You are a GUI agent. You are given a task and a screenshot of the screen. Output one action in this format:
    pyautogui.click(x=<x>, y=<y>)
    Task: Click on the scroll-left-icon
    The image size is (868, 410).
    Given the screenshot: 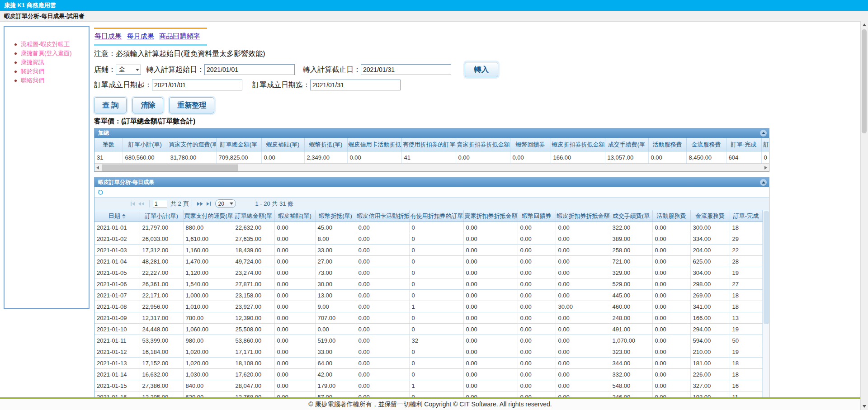 What is the action you would take?
    pyautogui.click(x=98, y=168)
    